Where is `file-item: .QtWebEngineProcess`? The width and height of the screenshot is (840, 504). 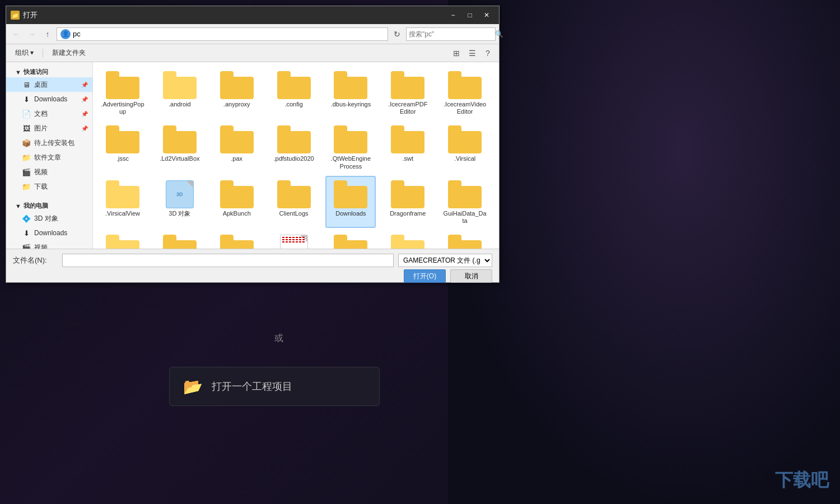 file-item: .QtWebEngineProcess is located at coordinates (351, 147).